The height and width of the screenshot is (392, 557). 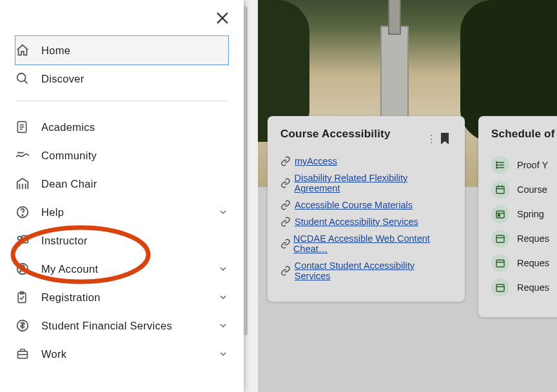 I want to click on link-row: Accessible Course Materials, so click(x=366, y=205).